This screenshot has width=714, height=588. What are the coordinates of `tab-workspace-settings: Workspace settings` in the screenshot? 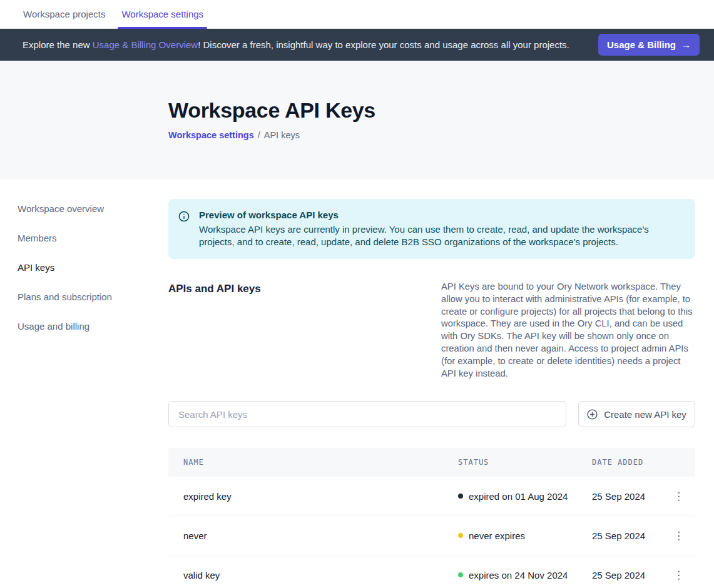 It's located at (163, 14).